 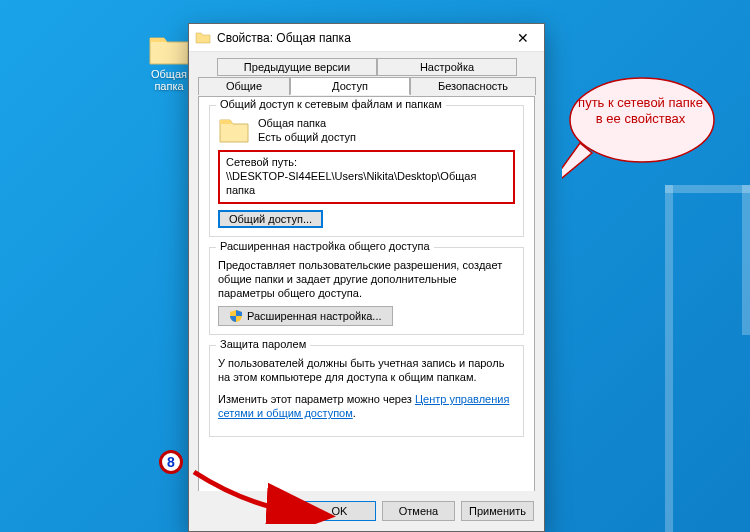 I want to click on network-sharing-group: Общий доступ к сетевым файлам и папкам О…, so click(x=366, y=171).